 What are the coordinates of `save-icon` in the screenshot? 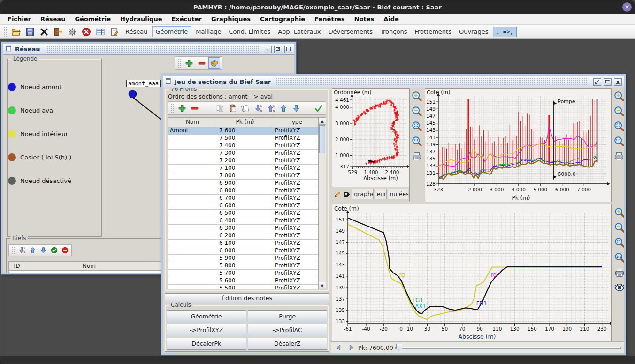 It's located at (30, 32).